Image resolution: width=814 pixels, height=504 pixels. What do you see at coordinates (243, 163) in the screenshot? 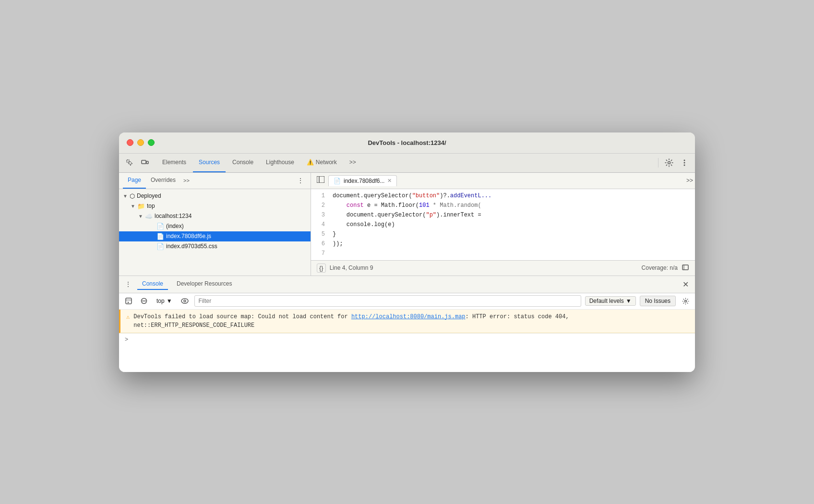
I see `tab-console: Console` at bounding box center [243, 163].